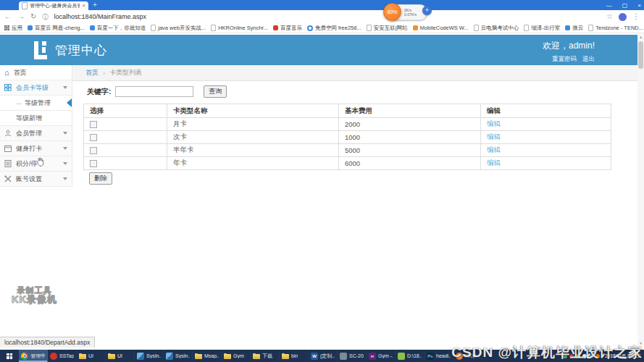  I want to click on taskbar-item-folder: bin, so click(294, 356).